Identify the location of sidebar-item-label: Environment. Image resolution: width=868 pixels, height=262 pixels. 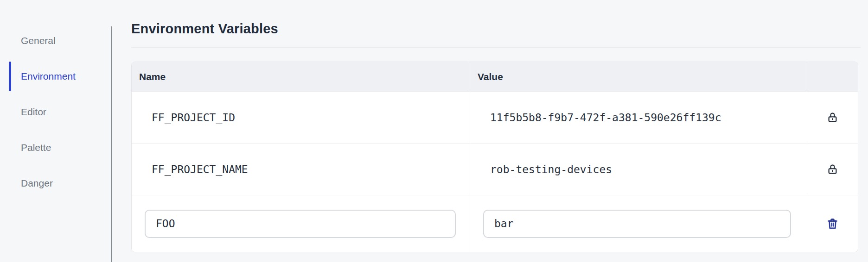
(48, 76).